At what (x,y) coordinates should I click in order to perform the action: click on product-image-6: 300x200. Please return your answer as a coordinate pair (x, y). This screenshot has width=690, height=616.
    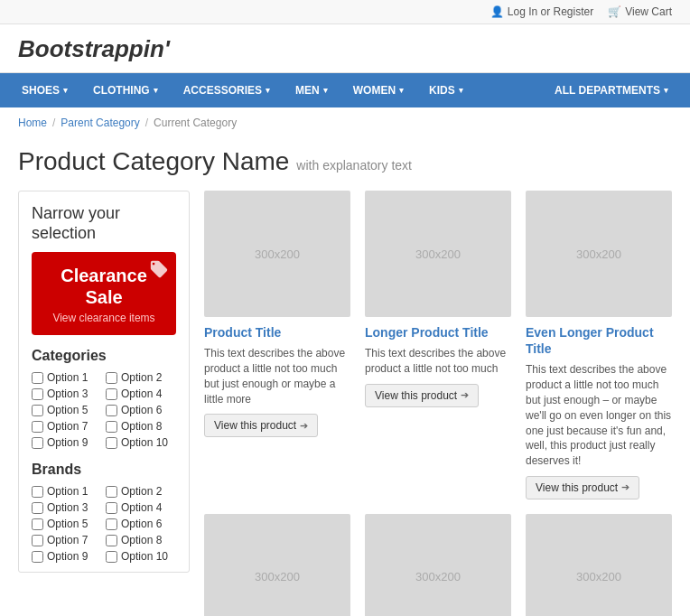
    Looking at the image, I should click on (599, 565).